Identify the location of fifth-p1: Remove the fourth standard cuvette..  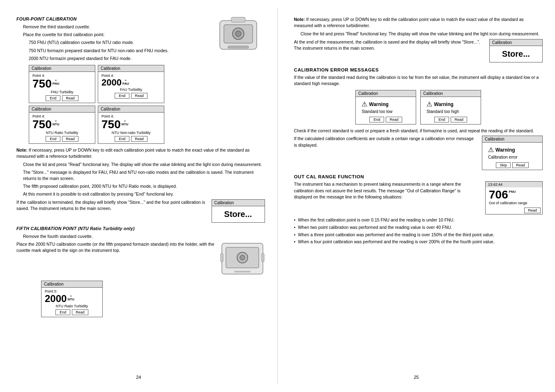
(140, 237).